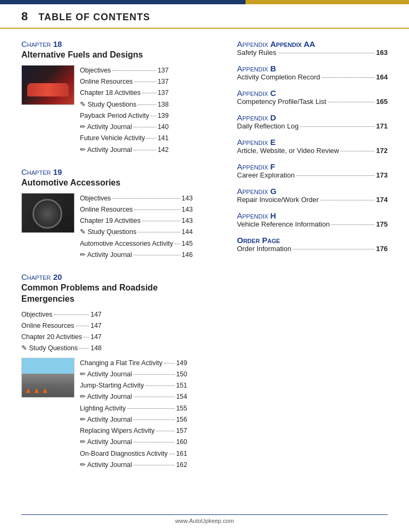 This screenshot has width=409, height=532. I want to click on chapter-20-toc-top: Objectives147 Online Resources147 Chapte…, so click(62, 332).